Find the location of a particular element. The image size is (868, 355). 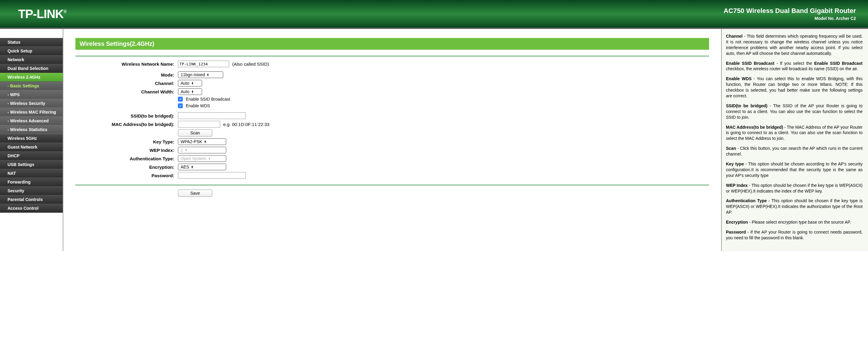

select-width-value: Auto is located at coordinates (185, 92).